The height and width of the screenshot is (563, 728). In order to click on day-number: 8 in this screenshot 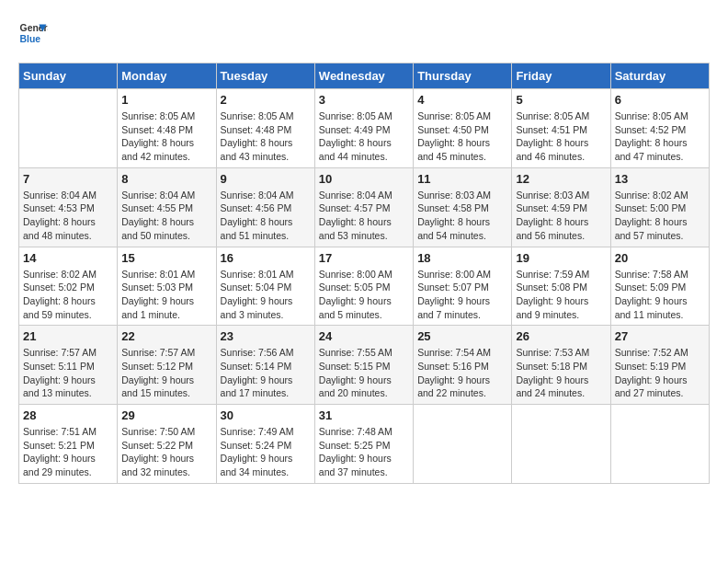, I will do `click(166, 178)`.